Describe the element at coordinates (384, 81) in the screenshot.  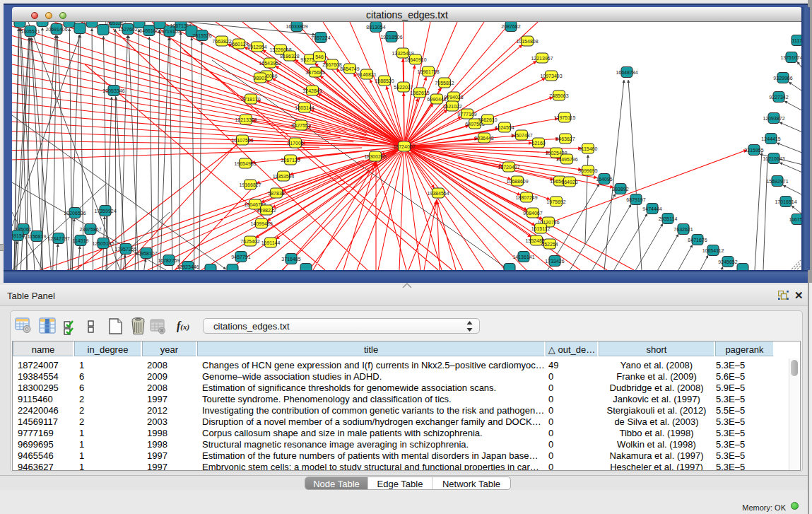
I see `svg-text: 1588520` at that location.